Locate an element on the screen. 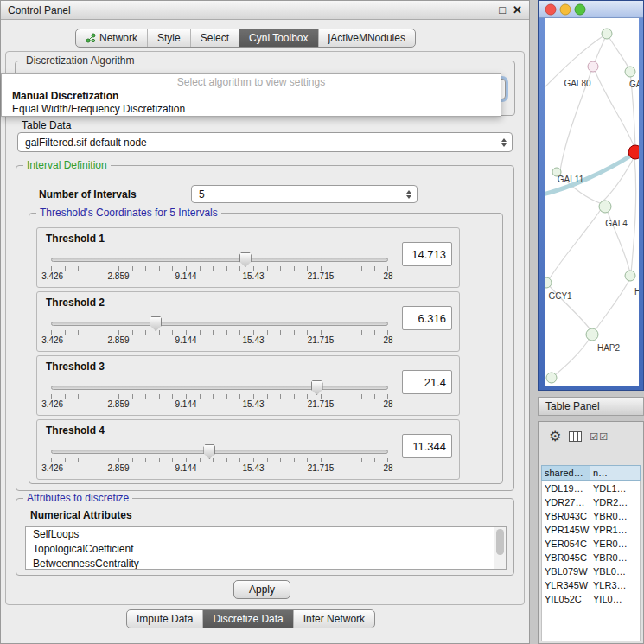 The image size is (644, 644). threshold-4-slider is located at coordinates (220, 451).